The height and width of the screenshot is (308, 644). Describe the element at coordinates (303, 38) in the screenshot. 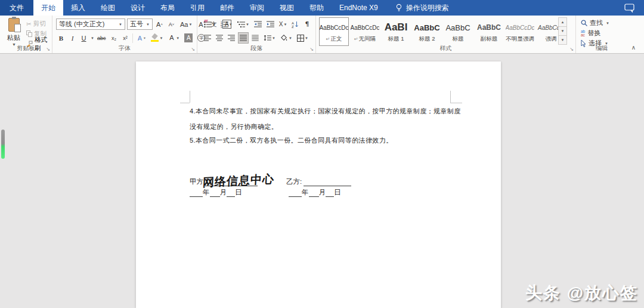

I see `borders-button: ▼` at that location.